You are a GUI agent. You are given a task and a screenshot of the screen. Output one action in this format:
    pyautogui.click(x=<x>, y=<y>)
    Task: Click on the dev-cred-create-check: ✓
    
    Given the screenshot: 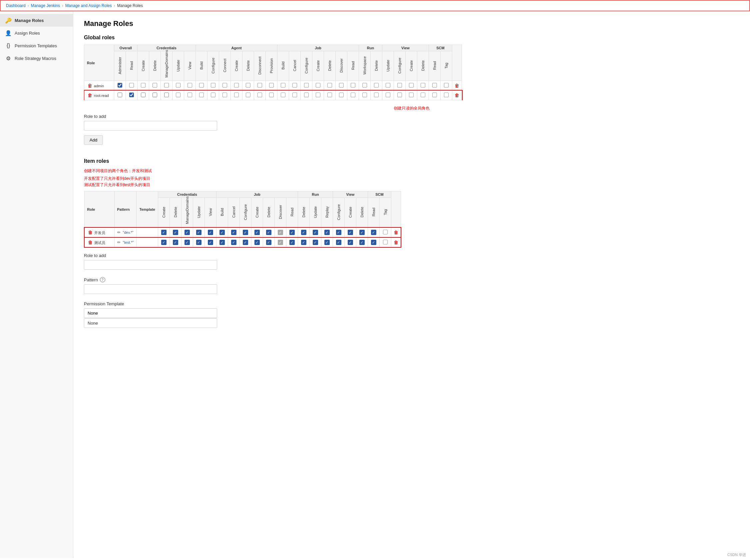 What is the action you would take?
    pyautogui.click(x=164, y=233)
    